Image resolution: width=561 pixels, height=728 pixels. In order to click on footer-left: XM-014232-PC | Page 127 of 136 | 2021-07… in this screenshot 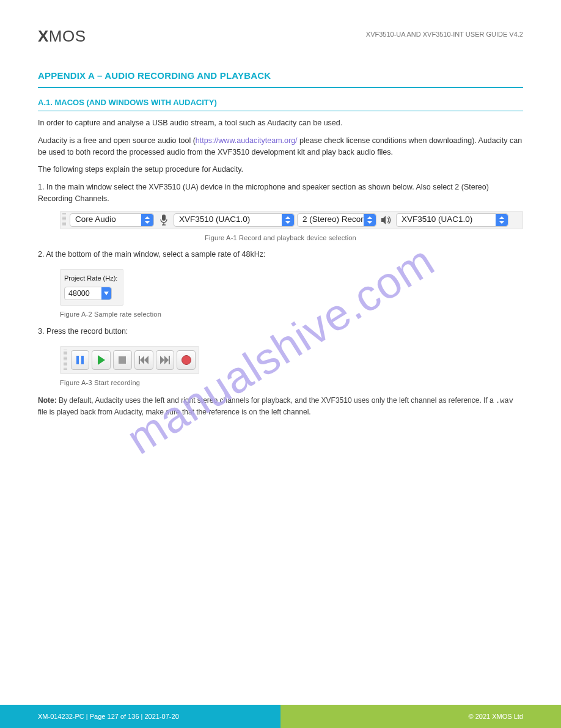, I will do `click(141, 716)`.